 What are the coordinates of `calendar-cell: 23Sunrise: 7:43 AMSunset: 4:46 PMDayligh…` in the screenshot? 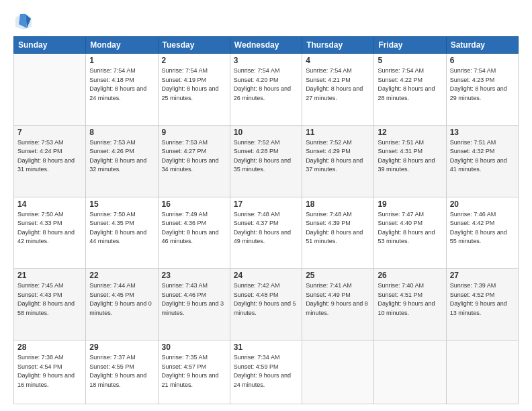 It's located at (193, 305).